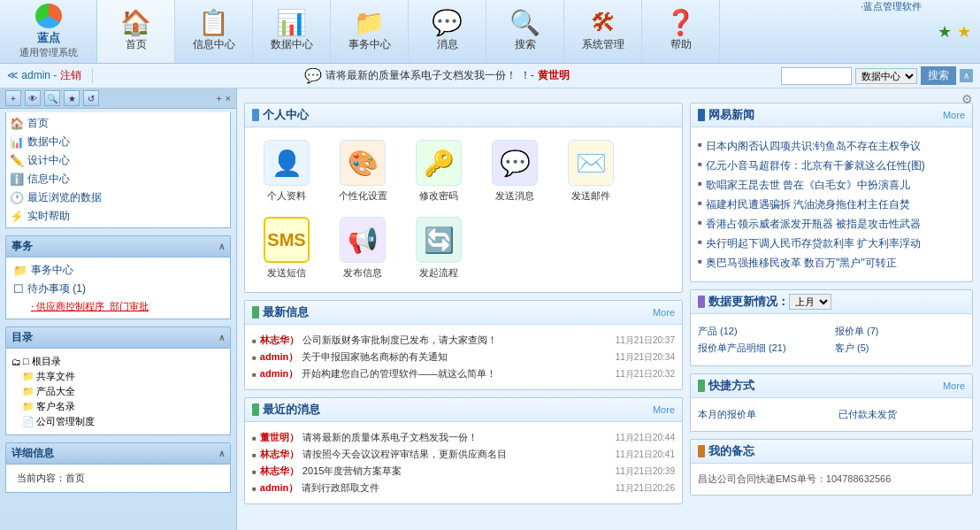 The image size is (980, 530). Describe the element at coordinates (902, 414) in the screenshot. I see `quick-link-paid-unshipped: 已付款未发货` at that location.